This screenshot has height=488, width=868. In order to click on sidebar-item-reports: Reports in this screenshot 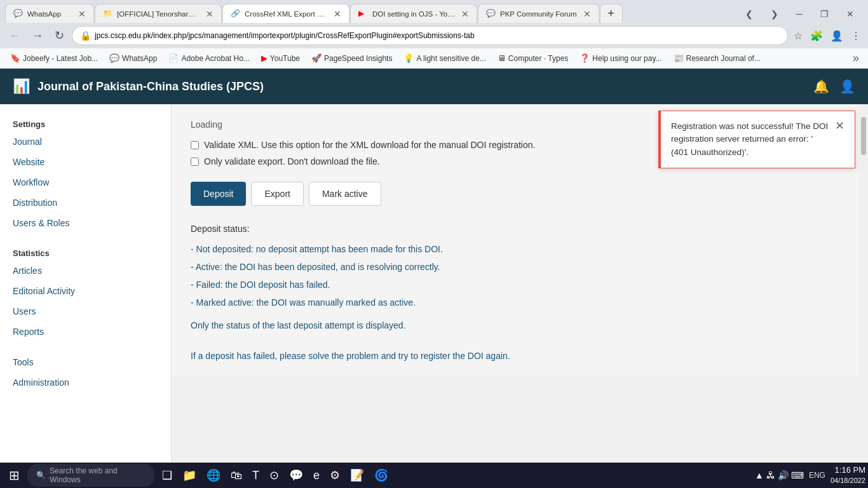, I will do `click(85, 332)`.